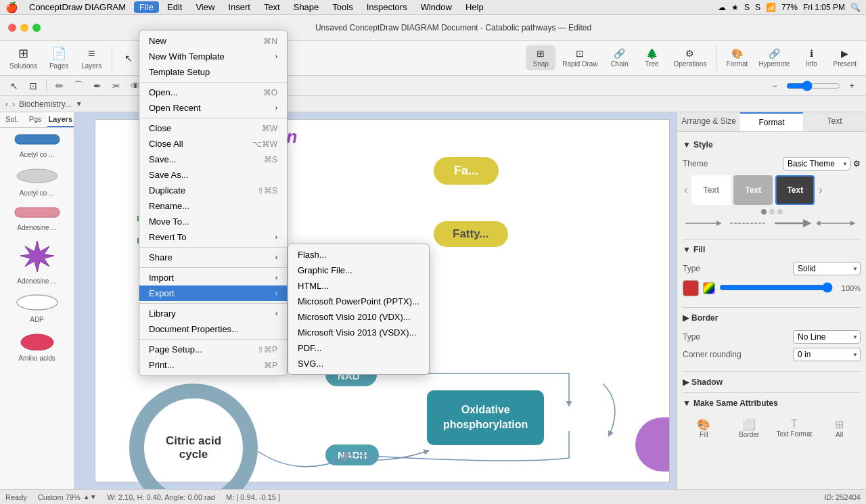 The width and height of the screenshot is (866, 504). What do you see at coordinates (213, 160) in the screenshot?
I see `menu-save: Save... ⌘S` at bounding box center [213, 160].